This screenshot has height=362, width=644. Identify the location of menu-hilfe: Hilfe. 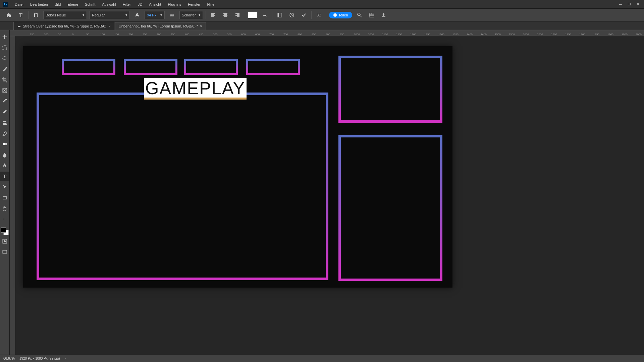
(211, 4).